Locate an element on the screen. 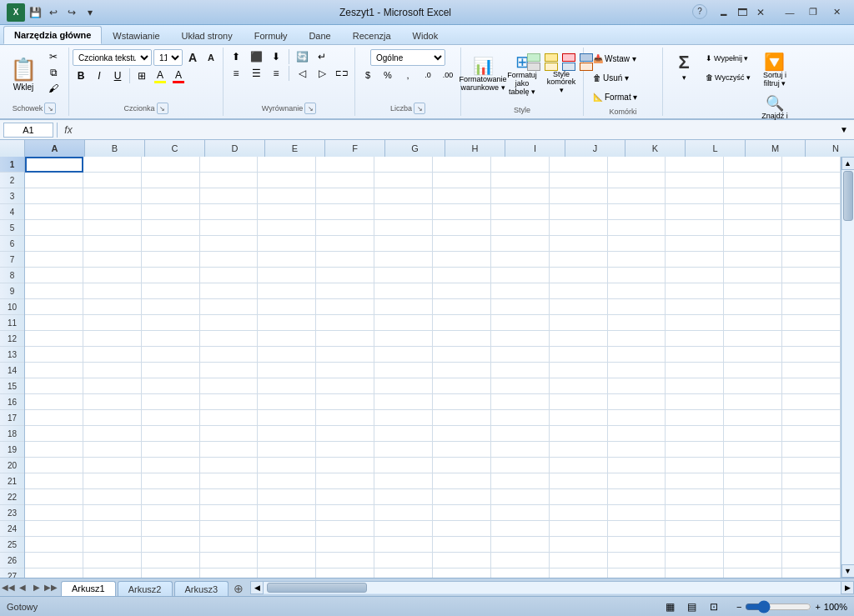 The height and width of the screenshot is (616, 854). conditional-formatting-button: 📊 Formatowaniewarunkowe ▾ is located at coordinates (483, 74).